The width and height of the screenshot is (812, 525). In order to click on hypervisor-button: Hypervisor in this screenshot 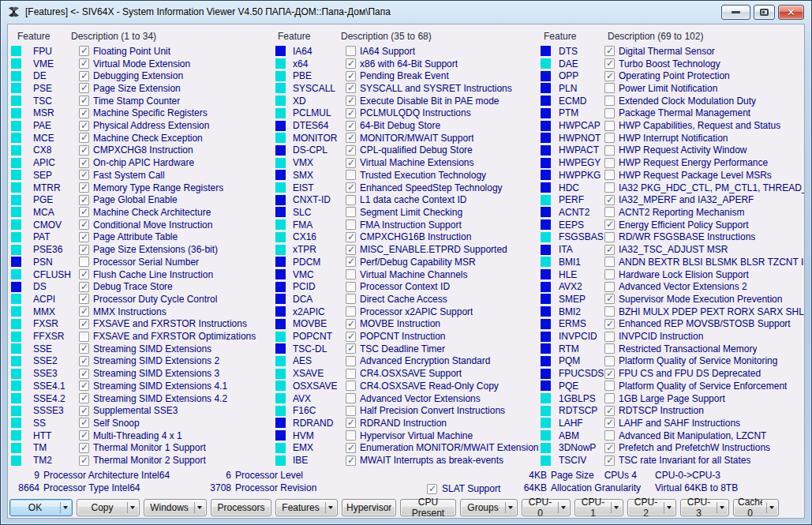, I will do `click(369, 508)`.